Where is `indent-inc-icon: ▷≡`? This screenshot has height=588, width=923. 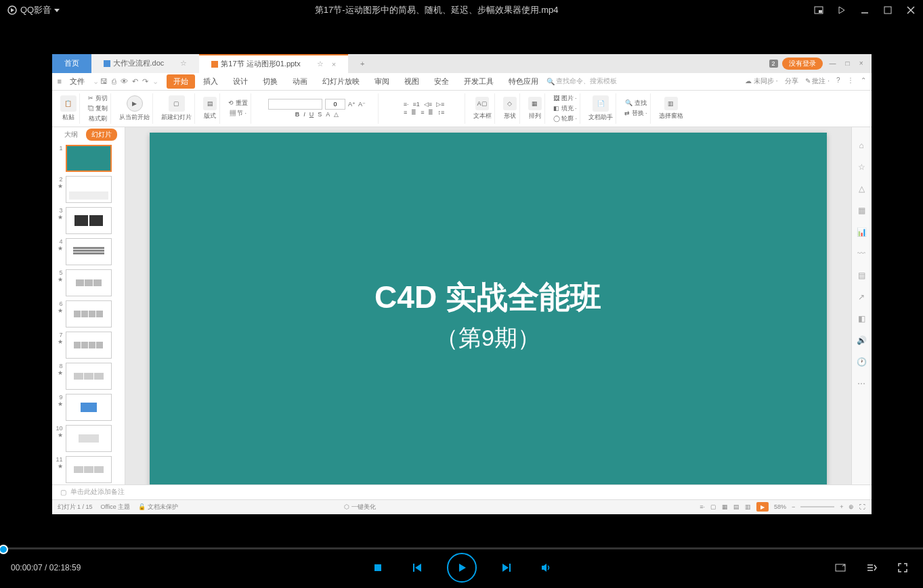
indent-inc-icon: ▷≡ is located at coordinates (440, 104).